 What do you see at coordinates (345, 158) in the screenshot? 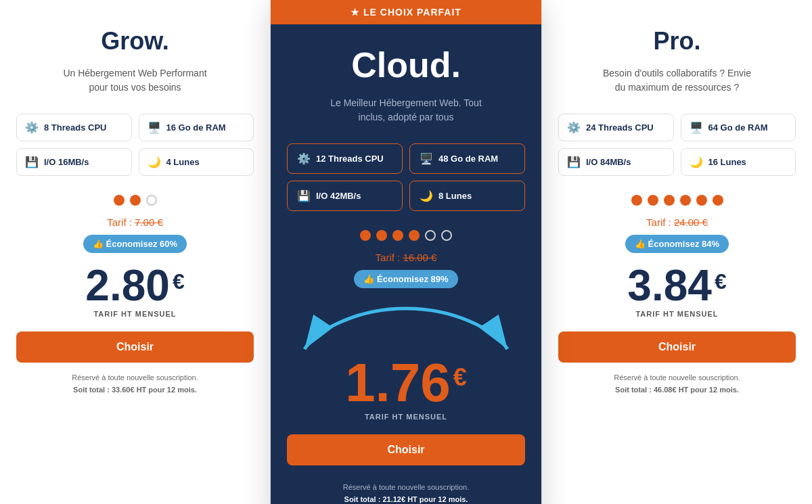
I see `cloud-spec-cpu: ⚙️ 12 Threads CPU` at bounding box center [345, 158].